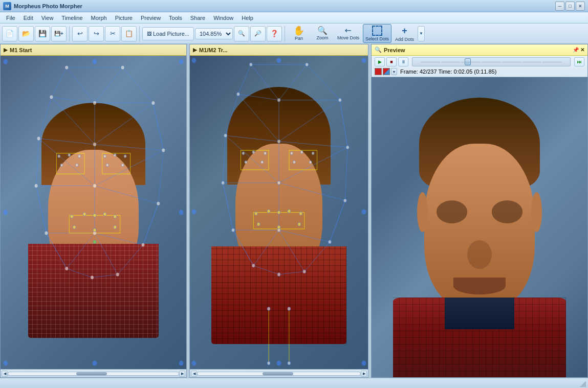 Image resolution: width=588 pixels, height=388 pixels. I want to click on new-button: 📄, so click(10, 34).